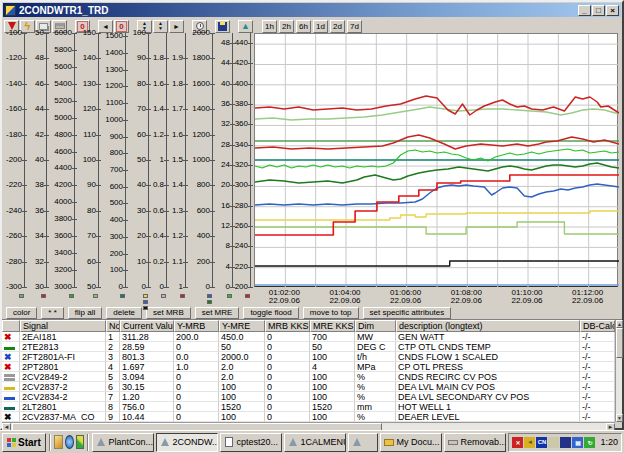  I want to click on column-header-Signal: Signal, so click(63, 326).